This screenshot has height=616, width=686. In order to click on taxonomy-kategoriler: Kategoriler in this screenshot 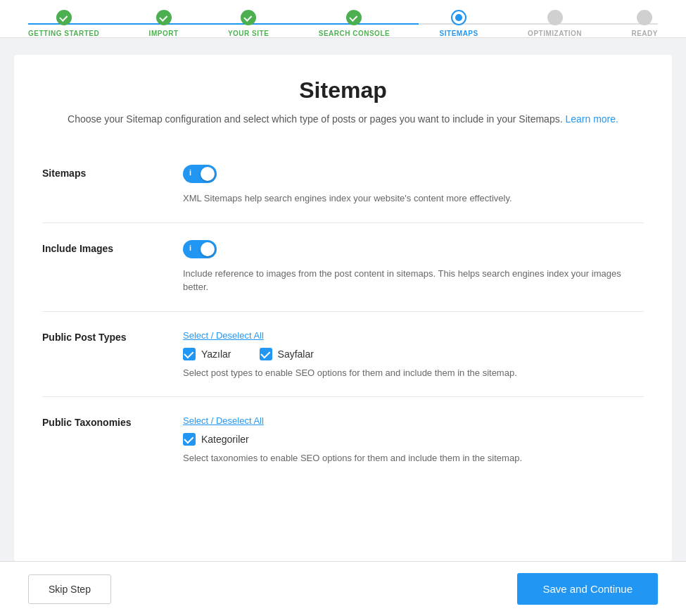, I will do `click(216, 439)`.